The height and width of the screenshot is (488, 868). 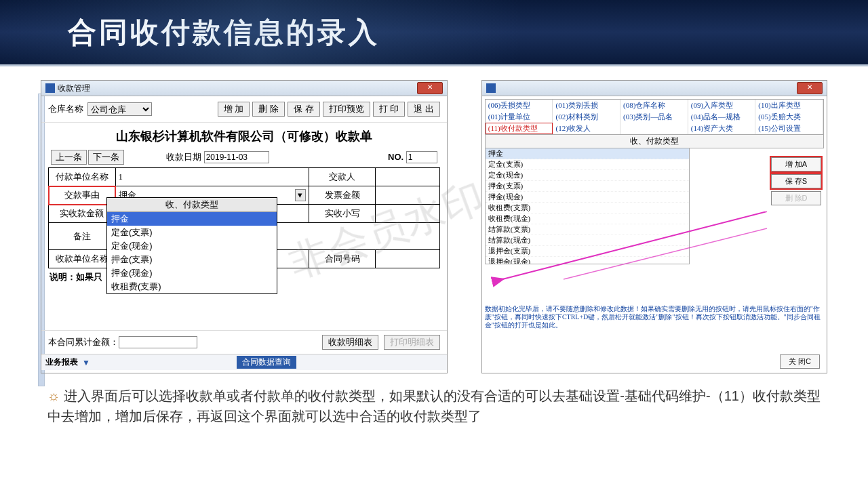 What do you see at coordinates (800, 362) in the screenshot?
I see `close-button: 关 闭C` at bounding box center [800, 362].